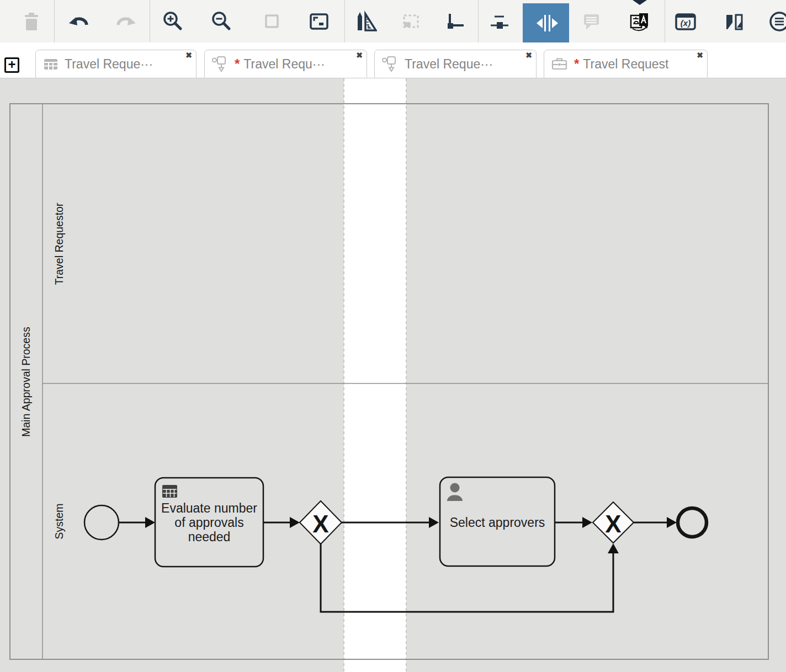  What do you see at coordinates (126, 22) in the screenshot?
I see `redo-icon` at bounding box center [126, 22].